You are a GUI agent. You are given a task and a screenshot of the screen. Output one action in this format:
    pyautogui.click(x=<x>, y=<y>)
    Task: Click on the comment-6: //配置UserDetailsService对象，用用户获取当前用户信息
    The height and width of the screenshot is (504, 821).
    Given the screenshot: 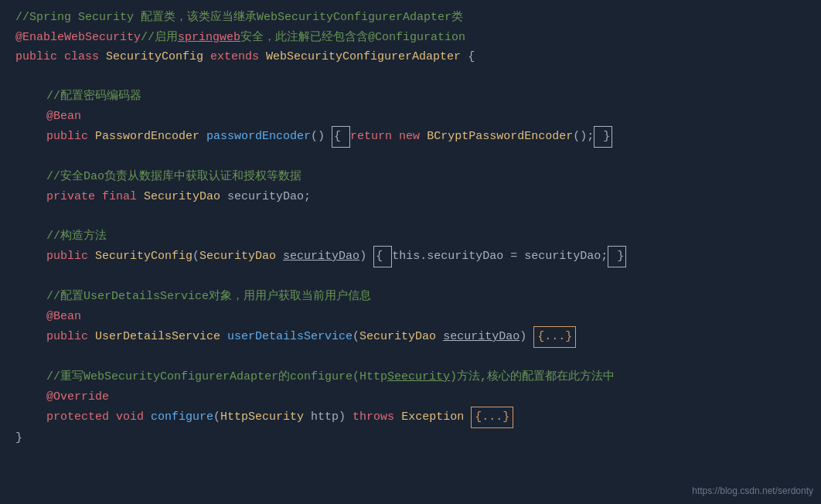 What is the action you would take?
    pyautogui.click(x=209, y=297)
    